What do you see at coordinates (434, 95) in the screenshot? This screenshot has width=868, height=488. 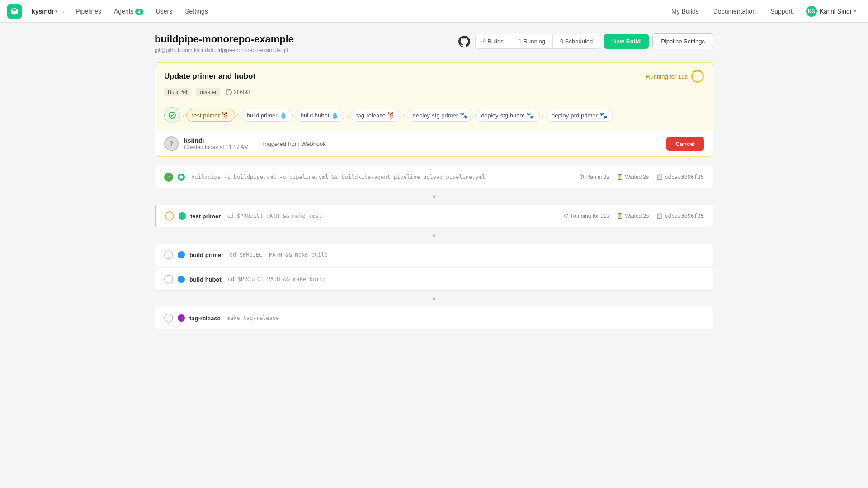 I see `build-meta: Build #4 master 2ff6f98` at bounding box center [434, 95].